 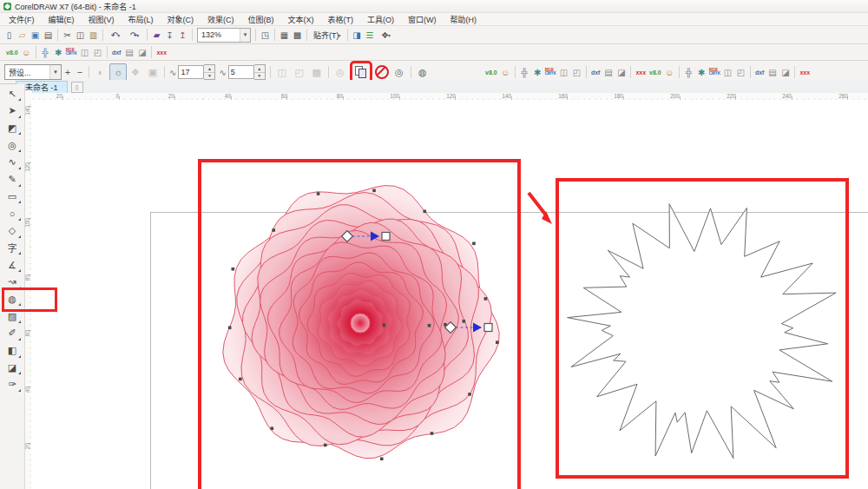 I want to click on clear-distortion-button, so click(x=382, y=72).